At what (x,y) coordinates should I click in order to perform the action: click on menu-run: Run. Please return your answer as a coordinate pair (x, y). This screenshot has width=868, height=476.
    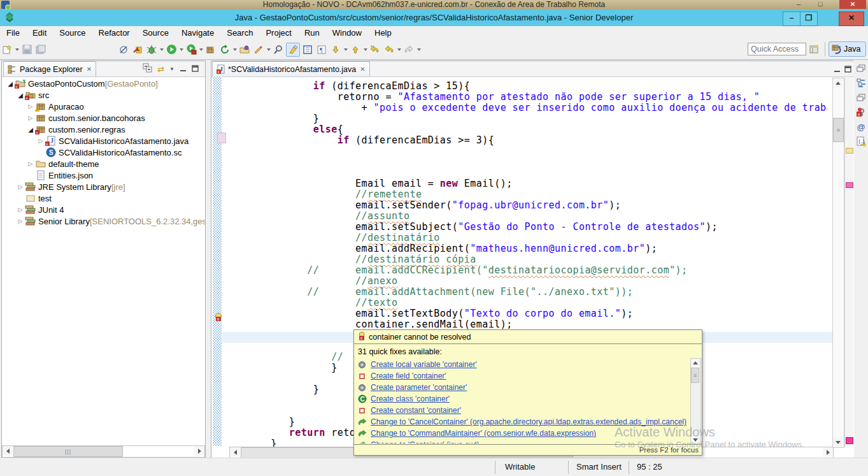
    Looking at the image, I should click on (312, 33).